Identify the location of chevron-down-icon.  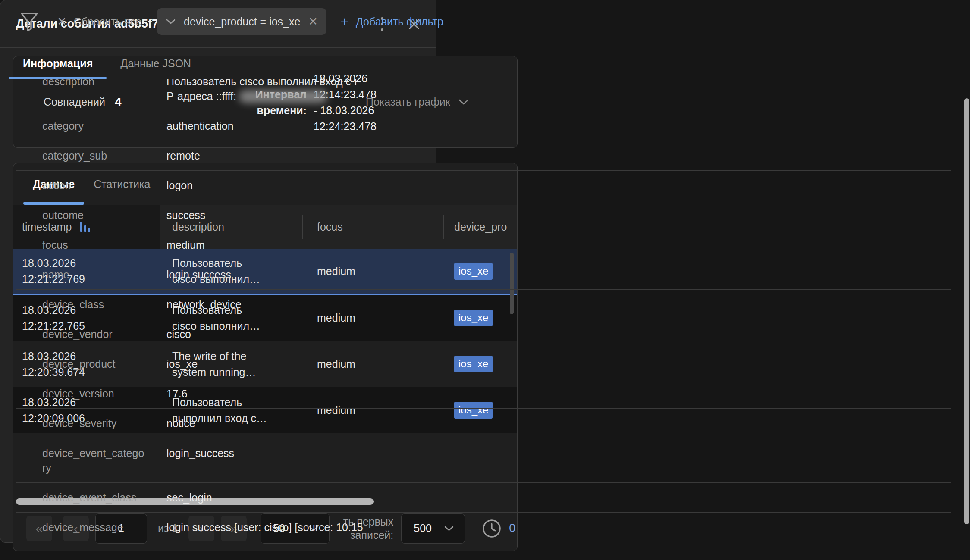
(171, 22).